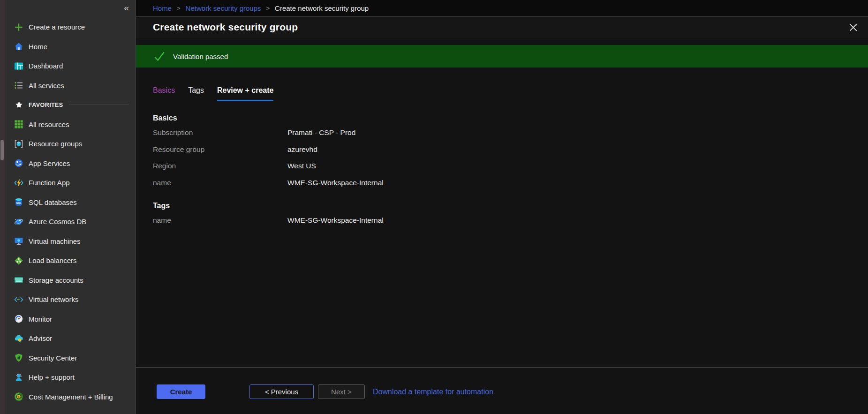 The image size is (868, 414). What do you see at coordinates (70, 319) in the screenshot?
I see `sidebar-item-monitor: Monitor` at bounding box center [70, 319].